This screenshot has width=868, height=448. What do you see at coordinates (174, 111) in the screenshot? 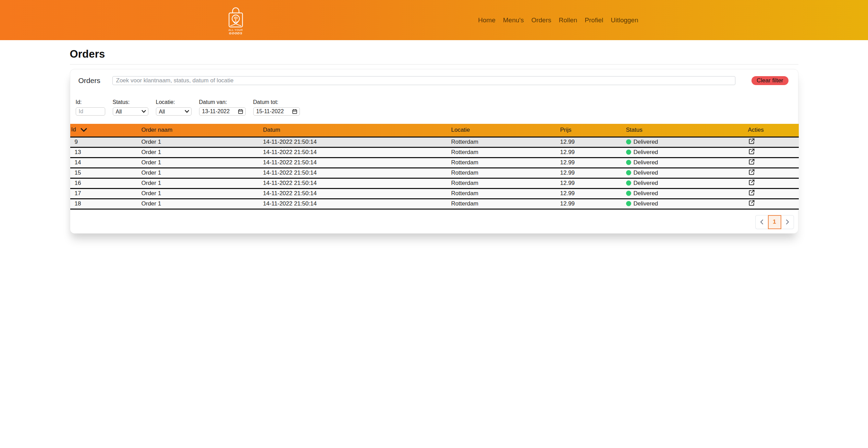
I see `locatie-select: All` at bounding box center [174, 111].